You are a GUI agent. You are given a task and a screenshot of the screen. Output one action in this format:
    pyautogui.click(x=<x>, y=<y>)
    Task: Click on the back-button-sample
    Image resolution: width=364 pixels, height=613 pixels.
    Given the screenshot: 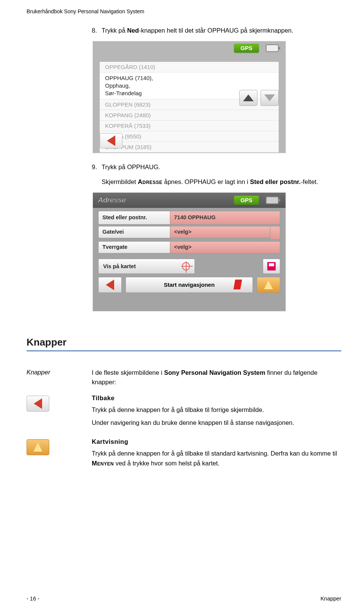 What is the action you would take?
    pyautogui.click(x=38, y=404)
    